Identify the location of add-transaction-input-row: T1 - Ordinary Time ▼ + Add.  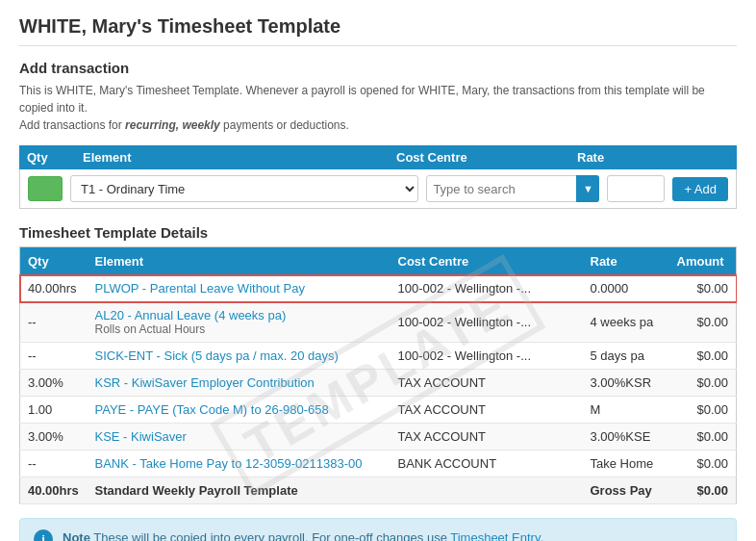
(378, 189).